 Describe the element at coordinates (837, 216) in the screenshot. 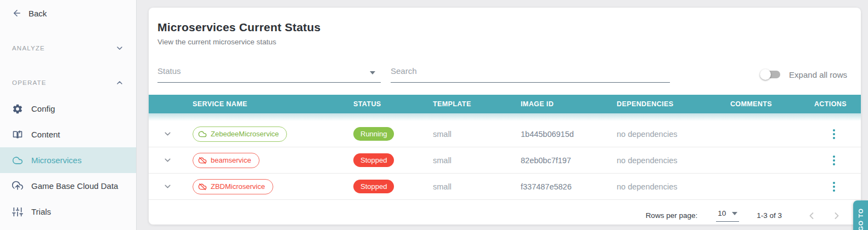

I see `next-page-button` at that location.